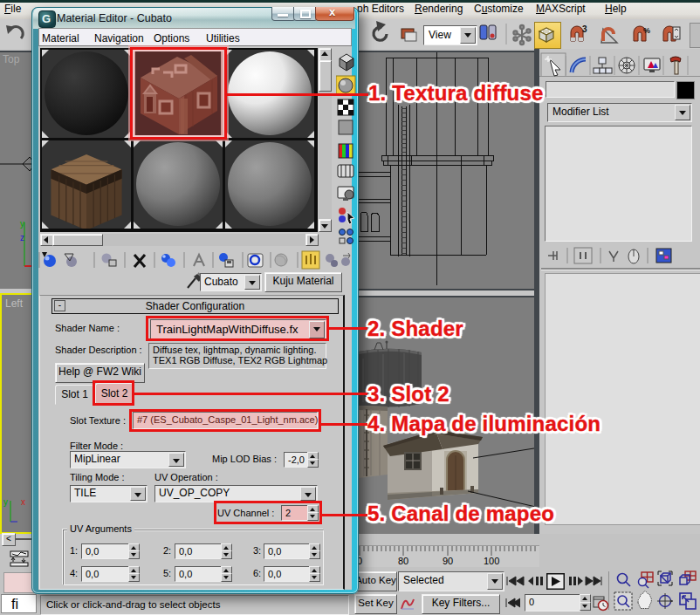 The height and width of the screenshot is (615, 700). I want to click on svg-text: 0, so click(360, 561).